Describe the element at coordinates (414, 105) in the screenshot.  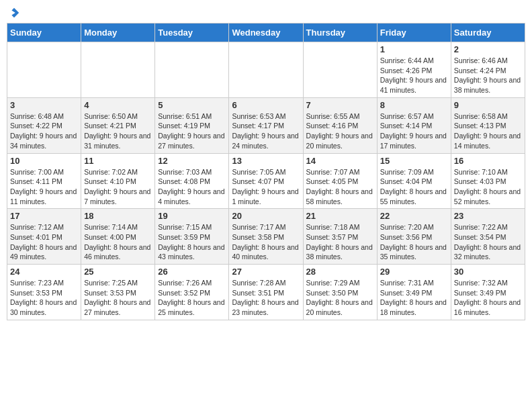
I see `day-number: 8` at that location.